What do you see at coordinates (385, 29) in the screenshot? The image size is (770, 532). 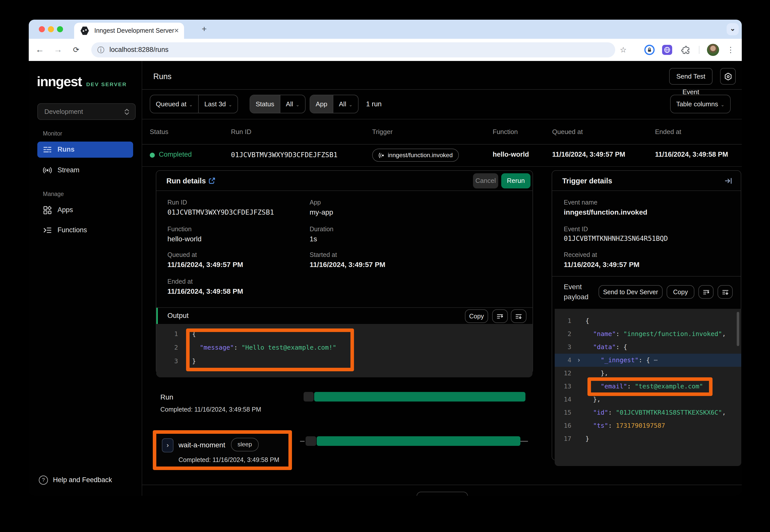 I see `browser-tab-strip: Inngest Development Server ✕ + ⌄` at bounding box center [385, 29].